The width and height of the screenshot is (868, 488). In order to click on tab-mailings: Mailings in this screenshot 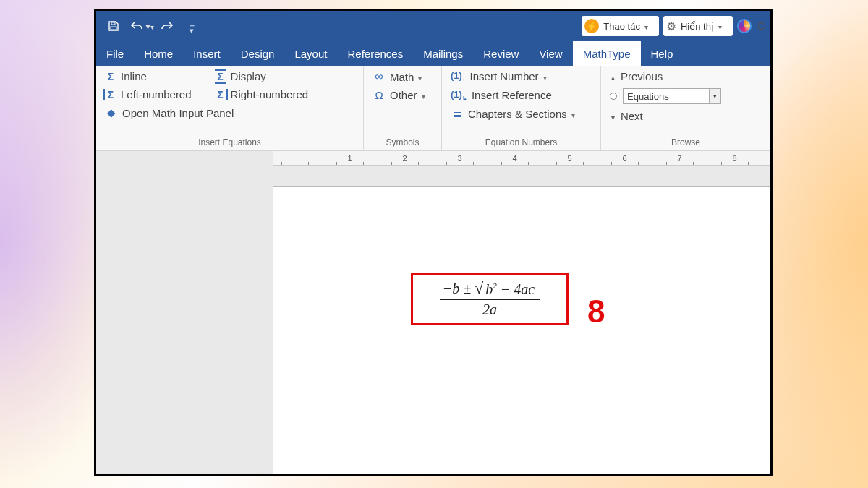, I will do `click(443, 53)`.